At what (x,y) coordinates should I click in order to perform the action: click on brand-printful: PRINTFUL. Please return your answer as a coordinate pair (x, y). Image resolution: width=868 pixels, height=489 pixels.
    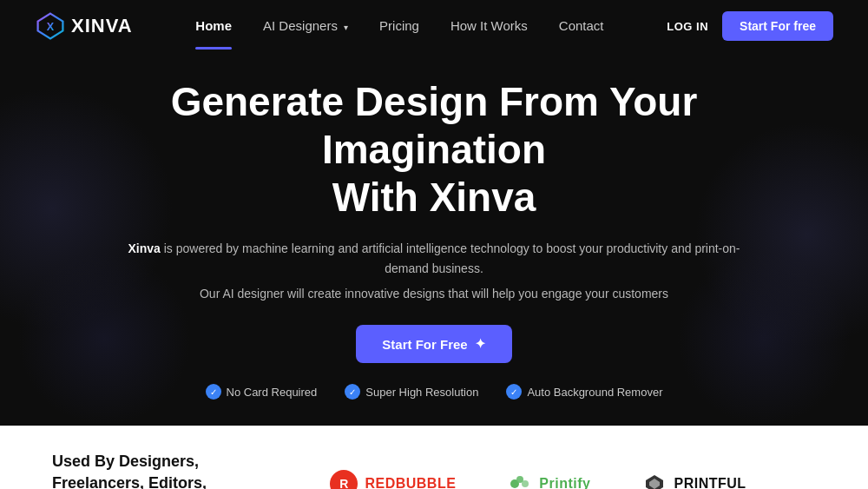
    Looking at the image, I should click on (694, 481).